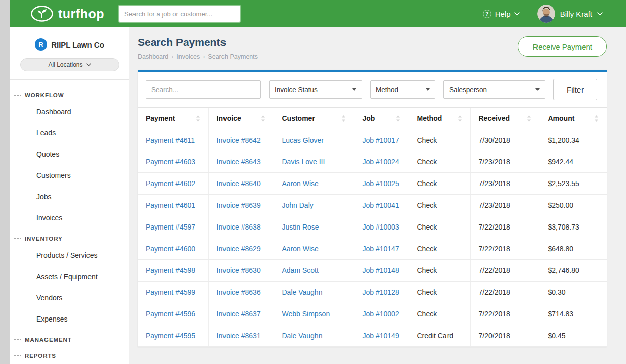  What do you see at coordinates (372, 141) in the screenshot?
I see `table-row: Payment #4611 Invoice #8642 Lucas Glover…` at bounding box center [372, 141].